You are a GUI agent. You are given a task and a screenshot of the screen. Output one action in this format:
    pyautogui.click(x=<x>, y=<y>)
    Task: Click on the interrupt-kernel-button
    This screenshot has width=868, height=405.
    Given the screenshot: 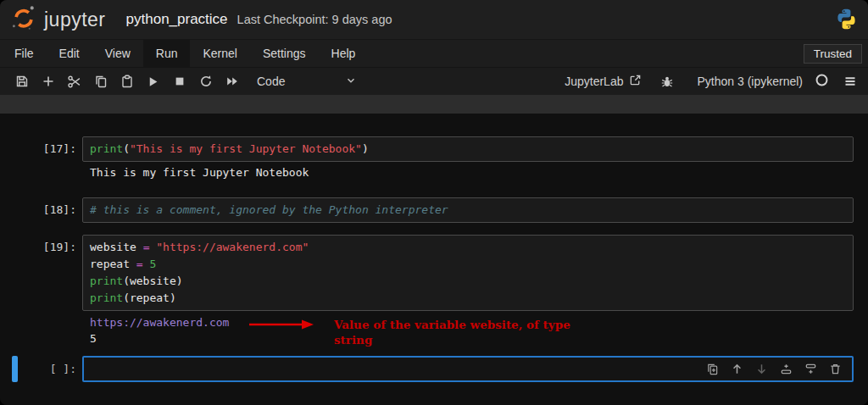 What is the action you would take?
    pyautogui.click(x=180, y=81)
    